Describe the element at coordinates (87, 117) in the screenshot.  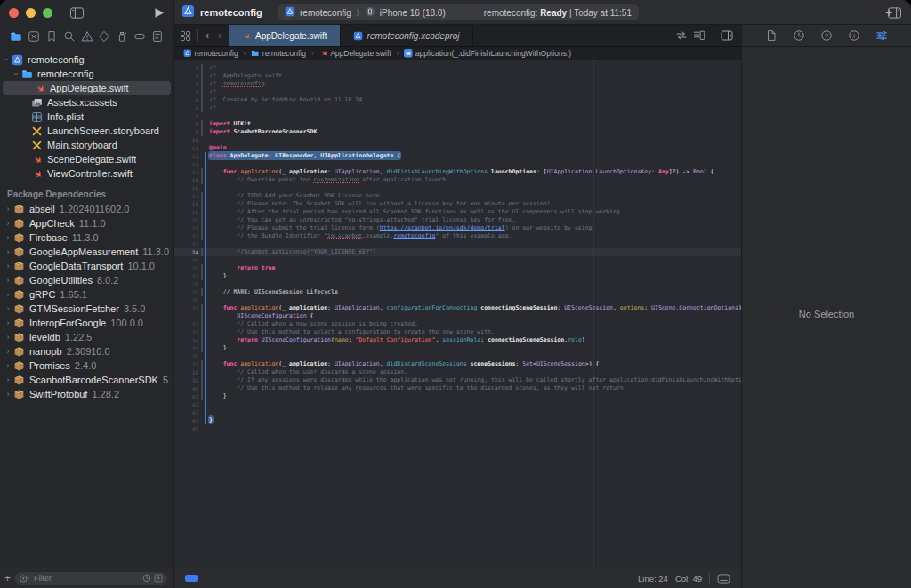
I see `tree-item-info-plist: Info.plist` at that location.